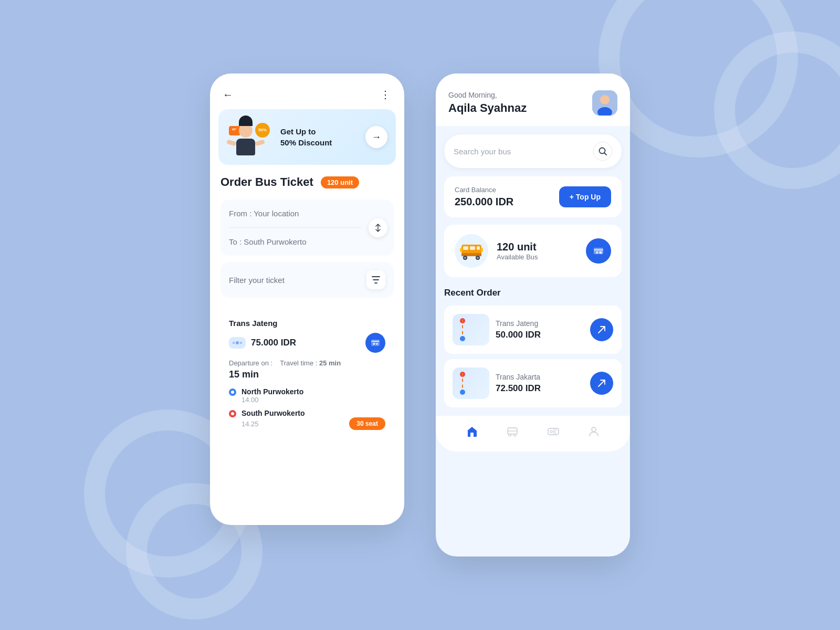 Image resolution: width=840 pixels, height=630 pixels. Describe the element at coordinates (257, 280) in the screenshot. I see `filter-label: Filter your ticket` at that location.